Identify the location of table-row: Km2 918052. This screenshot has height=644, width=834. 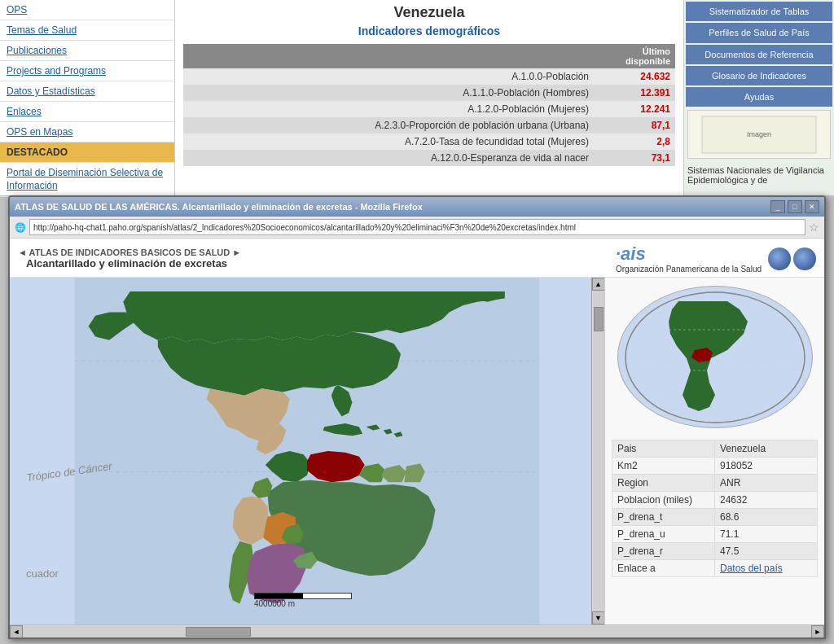
(715, 466).